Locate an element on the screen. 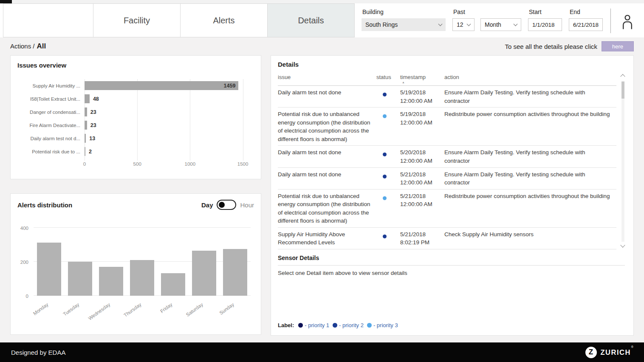  user-profile-icon is located at coordinates (627, 25).